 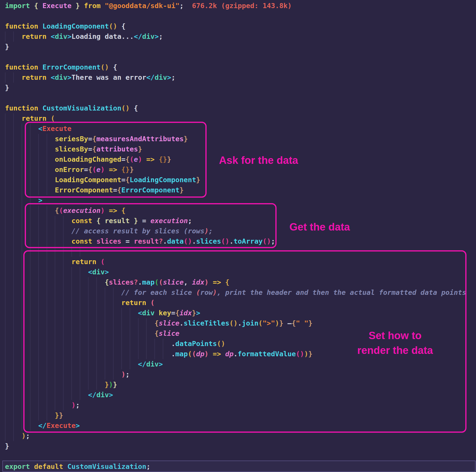 What do you see at coordinates (240, 67) in the screenshot?
I see `code-line: function ErrorComponent() {` at bounding box center [240, 67].